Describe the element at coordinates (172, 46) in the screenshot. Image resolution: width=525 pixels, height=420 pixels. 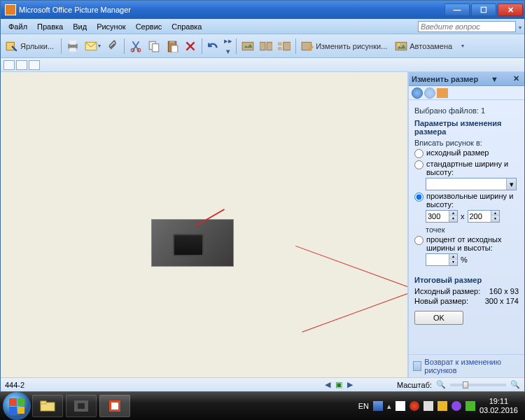
I see `paste-button` at that location.